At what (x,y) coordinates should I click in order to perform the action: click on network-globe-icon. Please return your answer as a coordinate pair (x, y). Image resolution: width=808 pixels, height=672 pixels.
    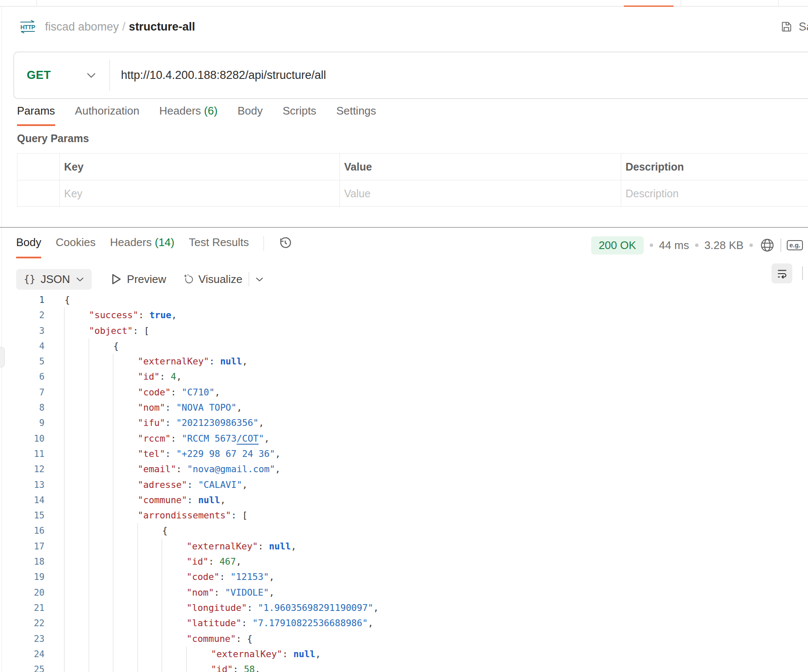
    Looking at the image, I should click on (767, 245).